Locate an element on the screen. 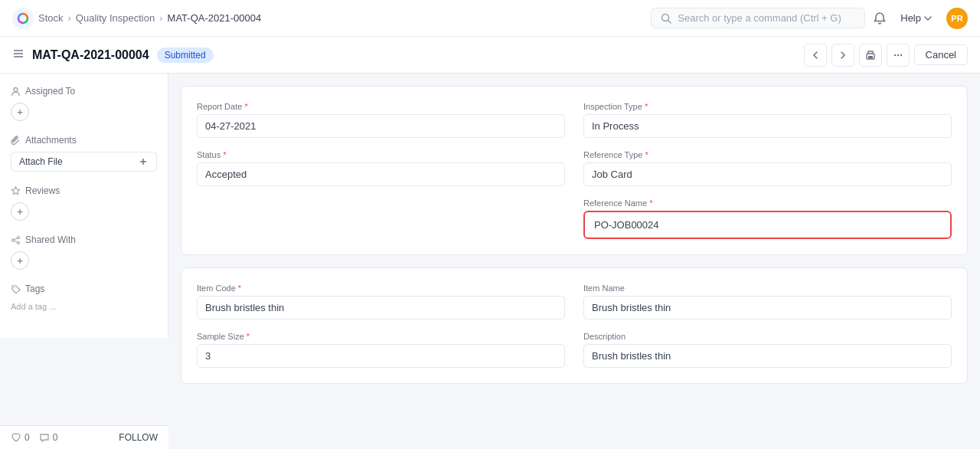  inspection-type-field: Inspection Type * In Process is located at coordinates (767, 120).